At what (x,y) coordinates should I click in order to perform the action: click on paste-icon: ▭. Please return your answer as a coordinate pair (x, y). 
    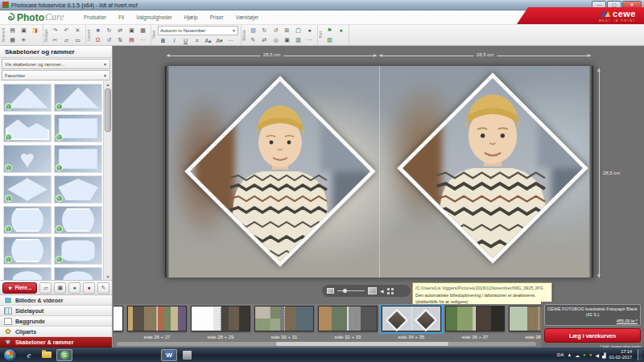
    Looking at the image, I should click on (77, 40).